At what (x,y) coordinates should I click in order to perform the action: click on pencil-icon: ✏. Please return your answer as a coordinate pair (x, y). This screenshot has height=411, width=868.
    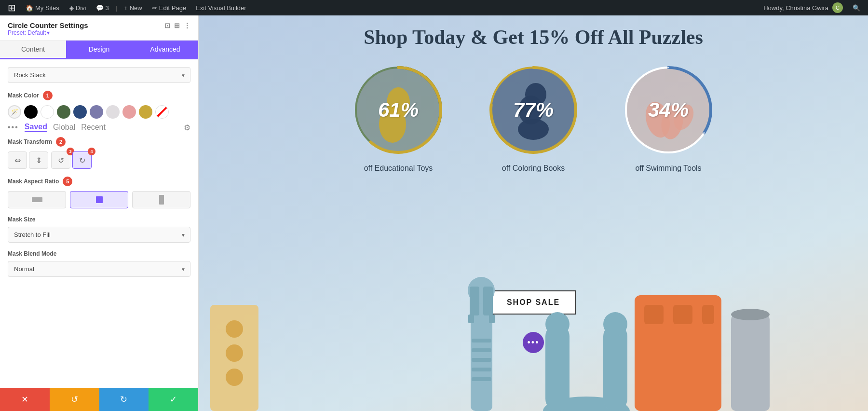
    Looking at the image, I should click on (154, 8).